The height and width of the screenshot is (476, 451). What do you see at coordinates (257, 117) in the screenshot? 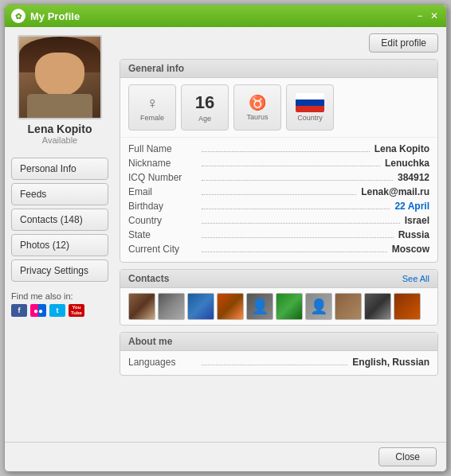
I see `zodiac-label: Taurus` at bounding box center [257, 117].